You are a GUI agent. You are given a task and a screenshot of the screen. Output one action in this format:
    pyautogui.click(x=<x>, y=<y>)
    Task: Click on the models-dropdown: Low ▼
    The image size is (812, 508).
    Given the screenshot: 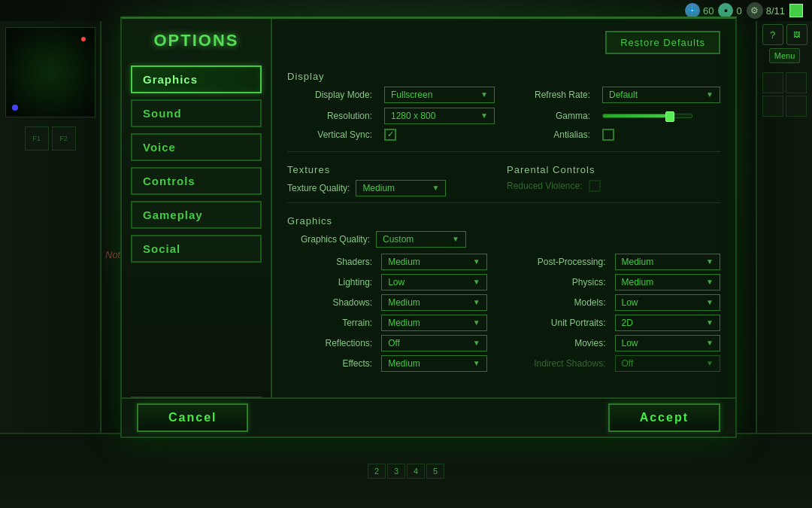 What is the action you would take?
    pyautogui.click(x=668, y=303)
    